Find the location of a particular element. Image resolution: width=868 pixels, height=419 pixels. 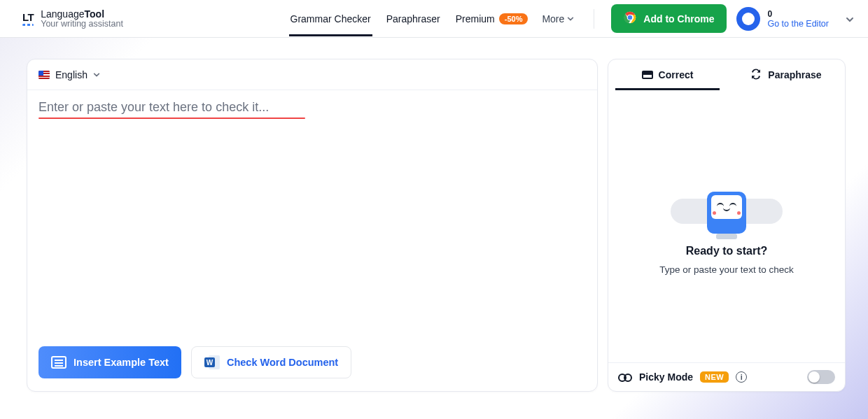

info-icon: i is located at coordinates (741, 377).